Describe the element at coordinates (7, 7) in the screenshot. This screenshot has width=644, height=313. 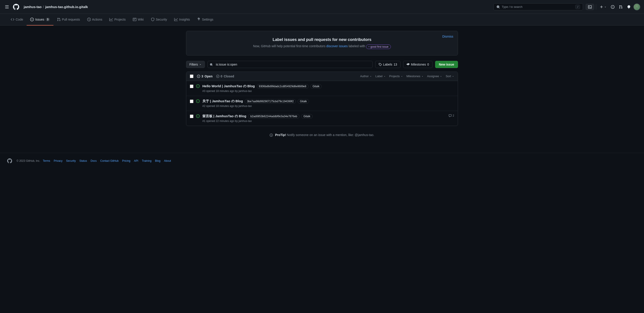
I see `hamburger-button` at that location.